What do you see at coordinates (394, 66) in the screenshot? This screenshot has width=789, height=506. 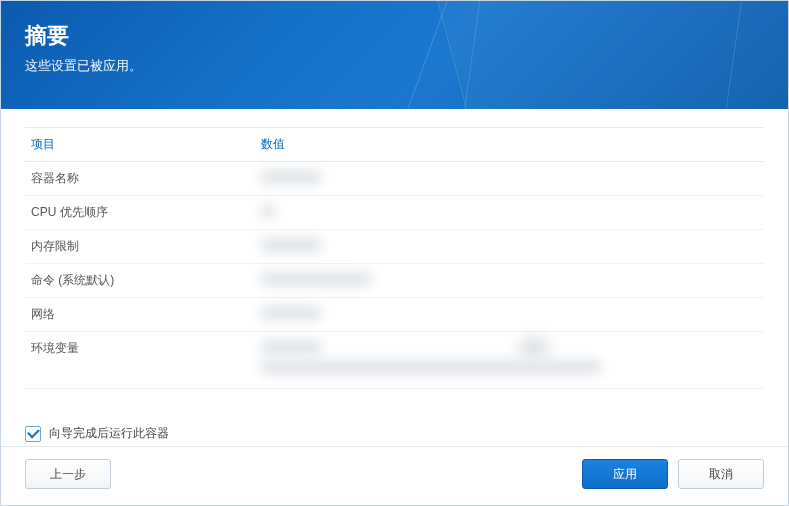 I see `banner-subtitle: 这些设置已被应用。` at bounding box center [394, 66].